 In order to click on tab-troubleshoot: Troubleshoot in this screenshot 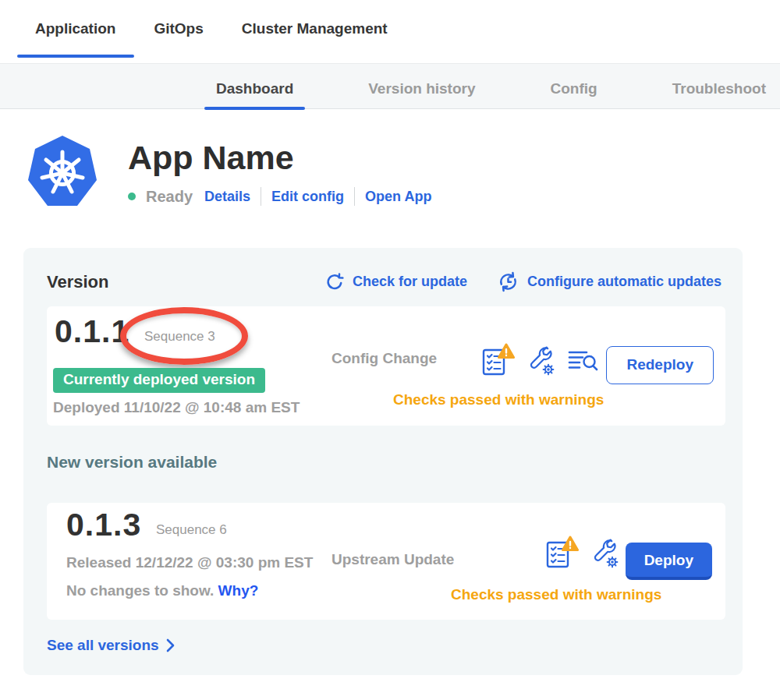, I will do `click(719, 89)`.